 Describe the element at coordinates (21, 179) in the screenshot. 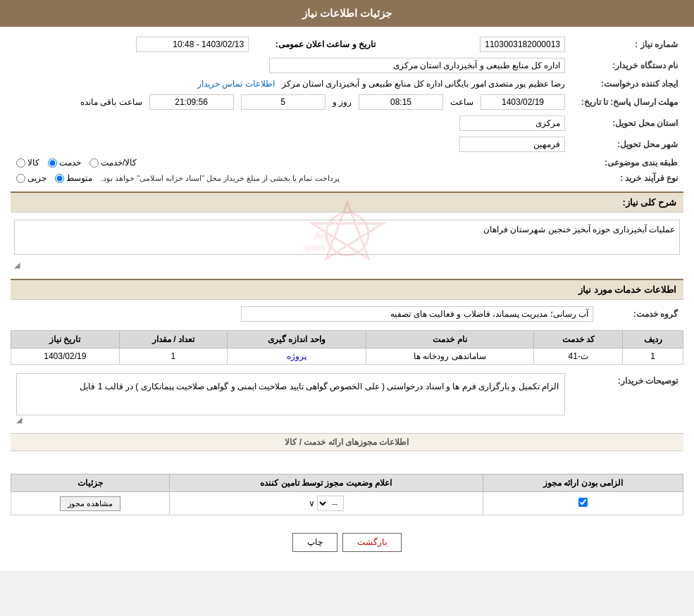

I see `purchase-small-radio` at that location.